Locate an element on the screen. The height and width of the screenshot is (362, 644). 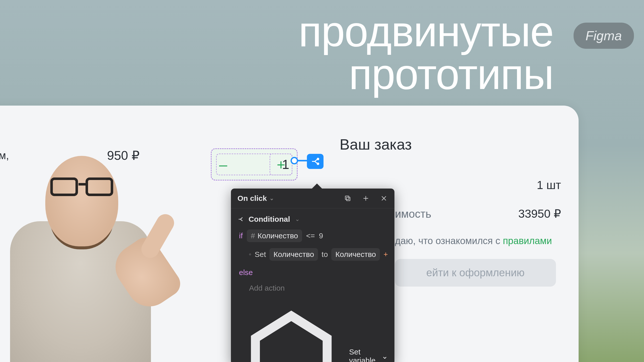
variable-pill-quantity: # Количество is located at coordinates (274, 236).